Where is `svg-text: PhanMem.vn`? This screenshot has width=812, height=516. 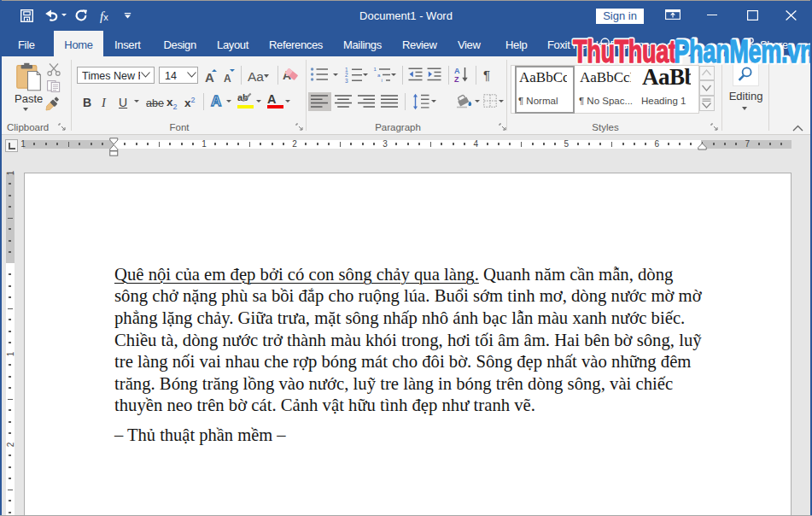 svg-text: PhanMem.vn is located at coordinates (743, 51).